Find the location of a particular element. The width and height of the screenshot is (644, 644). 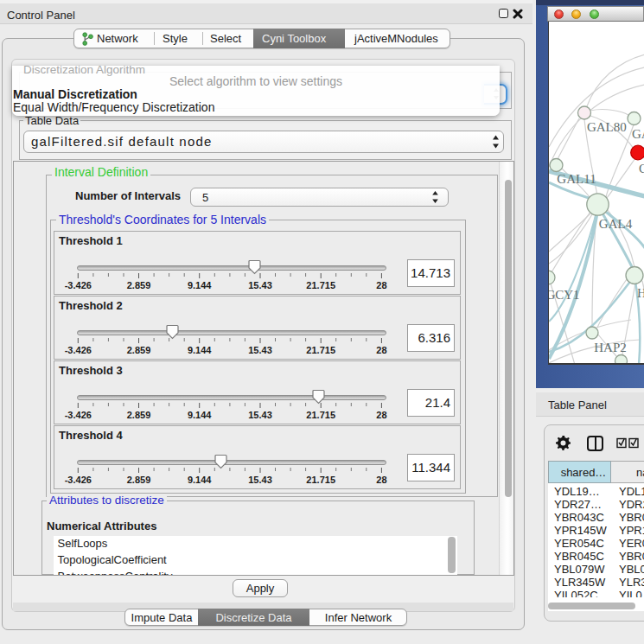

svg-text: GCY1 is located at coordinates (564, 295).